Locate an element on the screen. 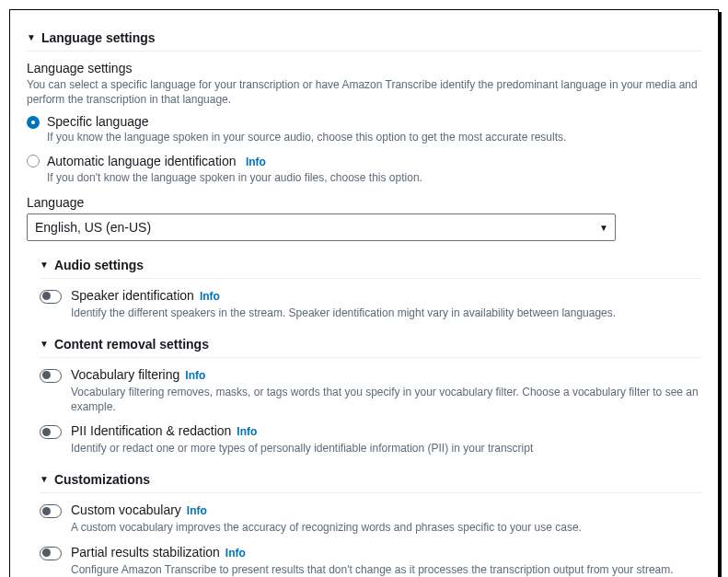 The height and width of the screenshot is (577, 728). toggle-label-custom-vocab: Custom vocabulary is located at coordinates (126, 510).